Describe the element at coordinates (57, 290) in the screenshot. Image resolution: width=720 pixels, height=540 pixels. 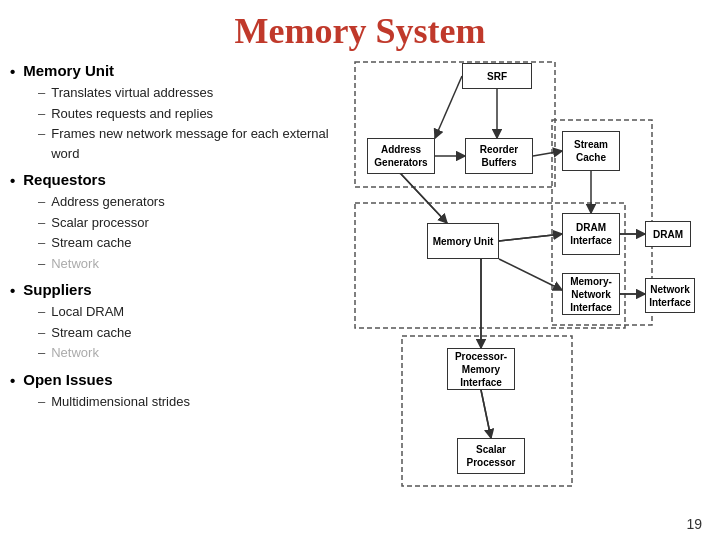
I see `bullet3-label: Suppliers` at that location.